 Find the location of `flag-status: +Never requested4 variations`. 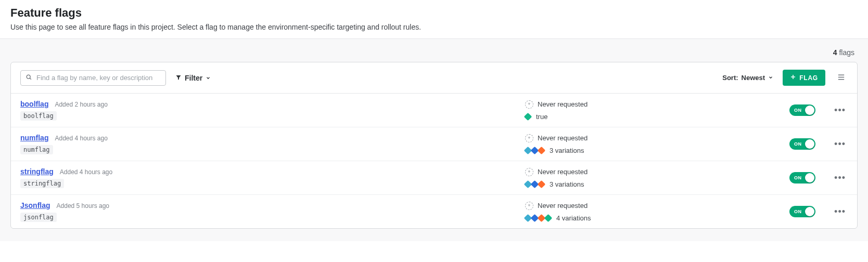

flag-status: +Never requested4 variations is located at coordinates (582, 212).